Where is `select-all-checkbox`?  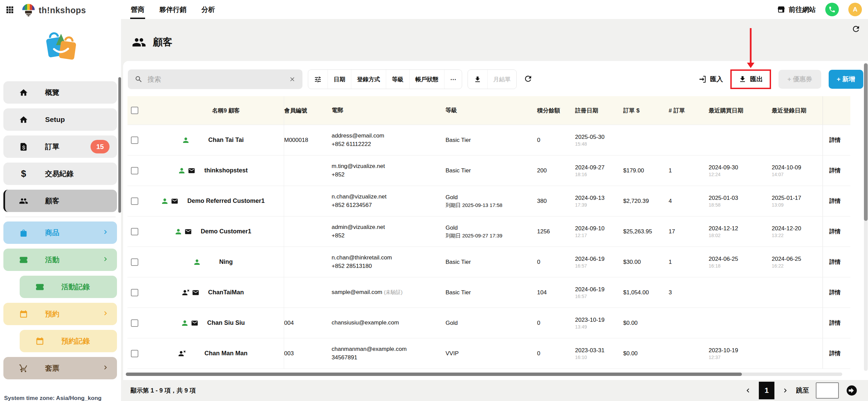
select-all-checkbox is located at coordinates (135, 110).